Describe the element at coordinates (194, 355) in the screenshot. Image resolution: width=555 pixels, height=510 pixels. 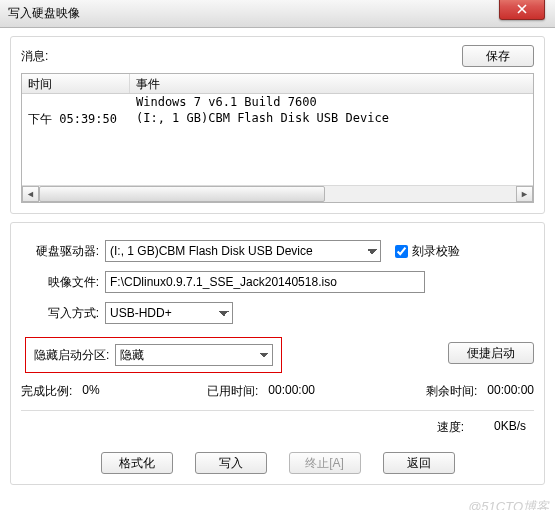
I see `hidden-partition-combo: 隐藏` at that location.